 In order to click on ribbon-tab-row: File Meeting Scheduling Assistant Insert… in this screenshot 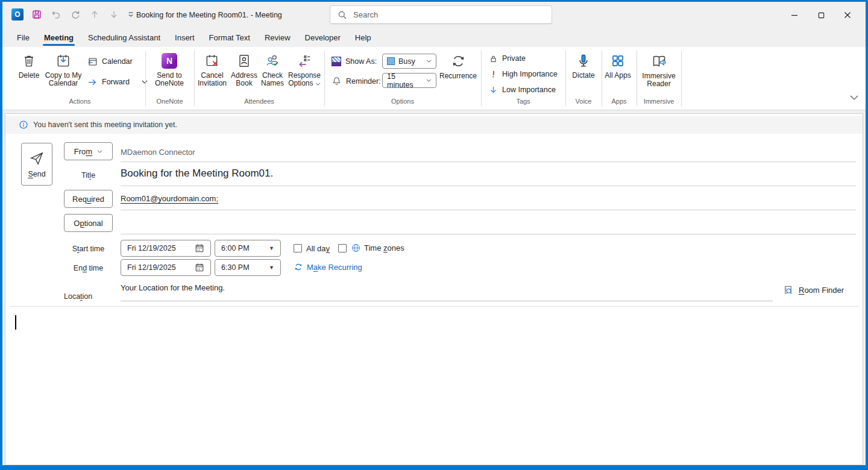, I will do `click(434, 37)`.